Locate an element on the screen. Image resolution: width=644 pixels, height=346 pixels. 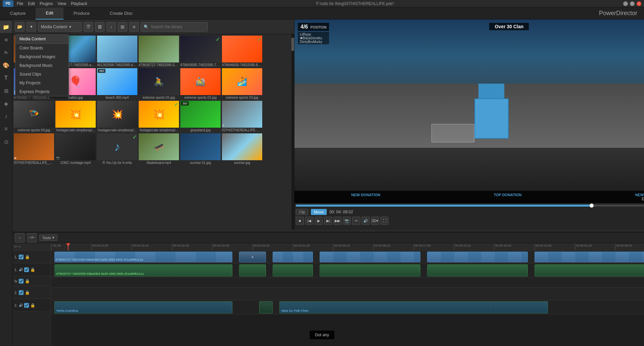
fast-forward-button: ▶▶ is located at coordinates (337, 221).